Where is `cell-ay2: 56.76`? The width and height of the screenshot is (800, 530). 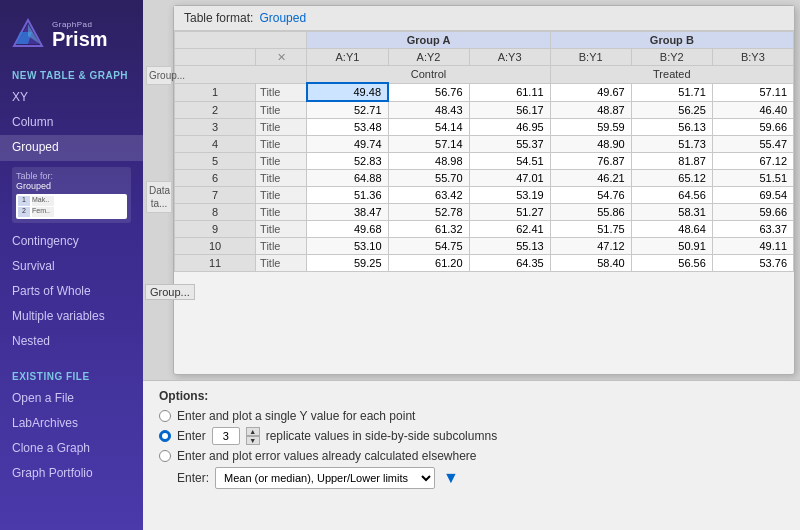 cell-ay2: 56.76 is located at coordinates (428, 92).